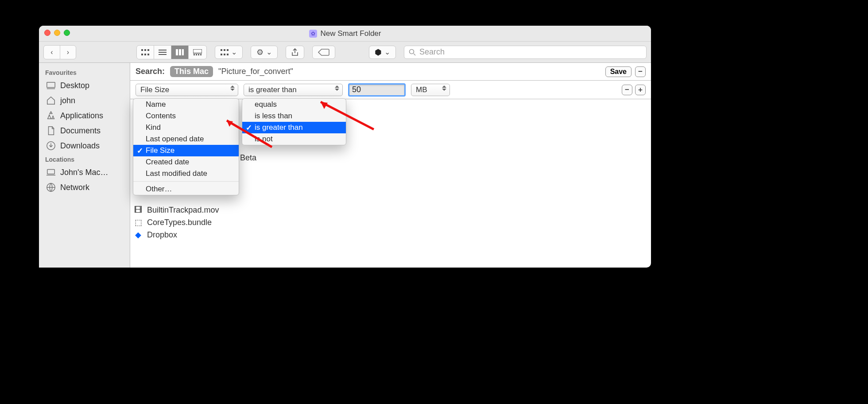  What do you see at coordinates (186, 116) in the screenshot?
I see `attr-menu-item-contents: Contents` at bounding box center [186, 116].